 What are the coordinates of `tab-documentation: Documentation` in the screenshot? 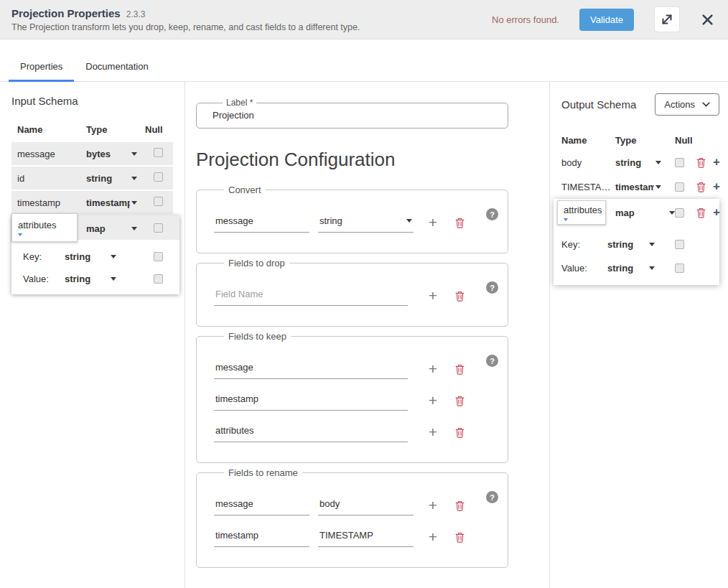 It's located at (116, 67).